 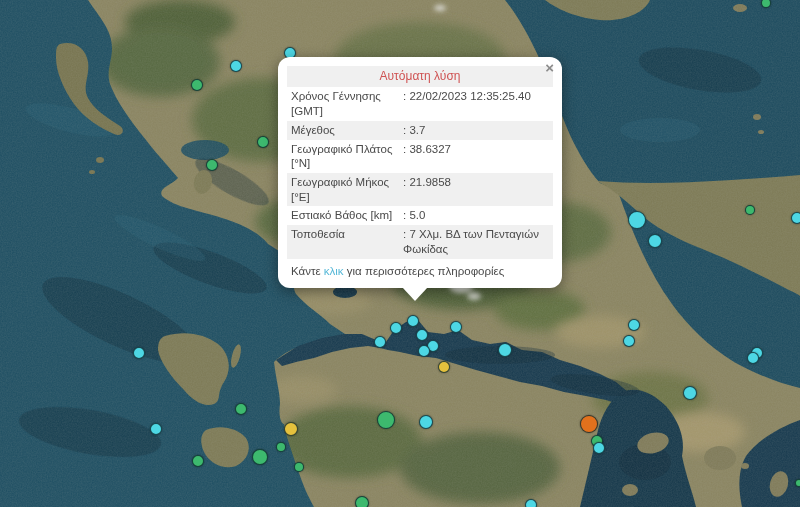 I want to click on popup-row-value: : 38.6327, so click(x=476, y=156).